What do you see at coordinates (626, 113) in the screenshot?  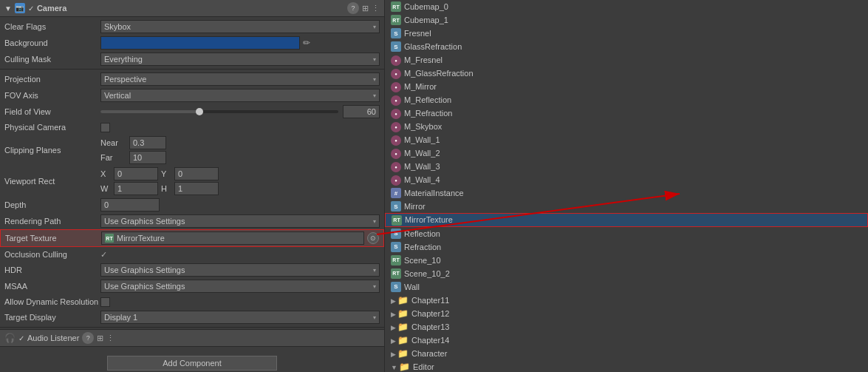 I see `file-item: ●M_Refraction` at bounding box center [626, 113].